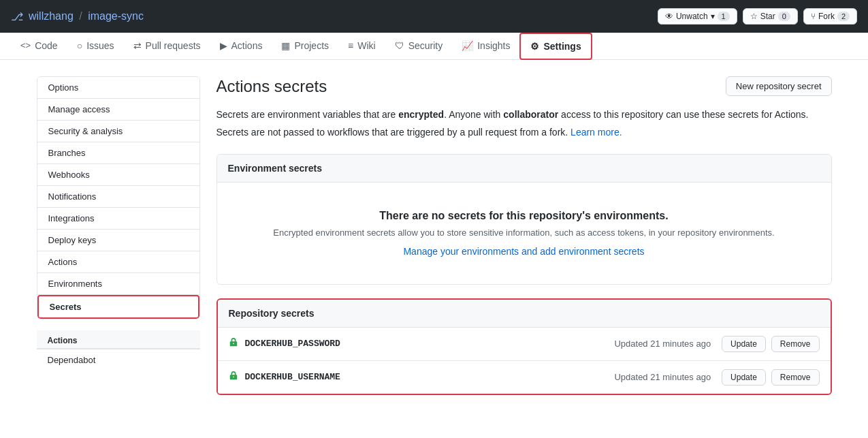 The image size is (868, 438). I want to click on new-repository-secret-button: New repository secret, so click(779, 86).